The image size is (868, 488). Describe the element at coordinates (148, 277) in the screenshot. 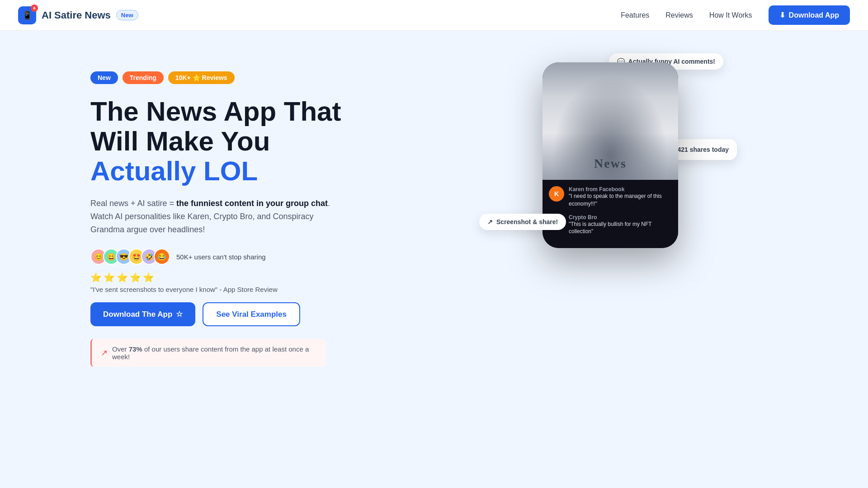

I see `star-5: ⭐` at that location.